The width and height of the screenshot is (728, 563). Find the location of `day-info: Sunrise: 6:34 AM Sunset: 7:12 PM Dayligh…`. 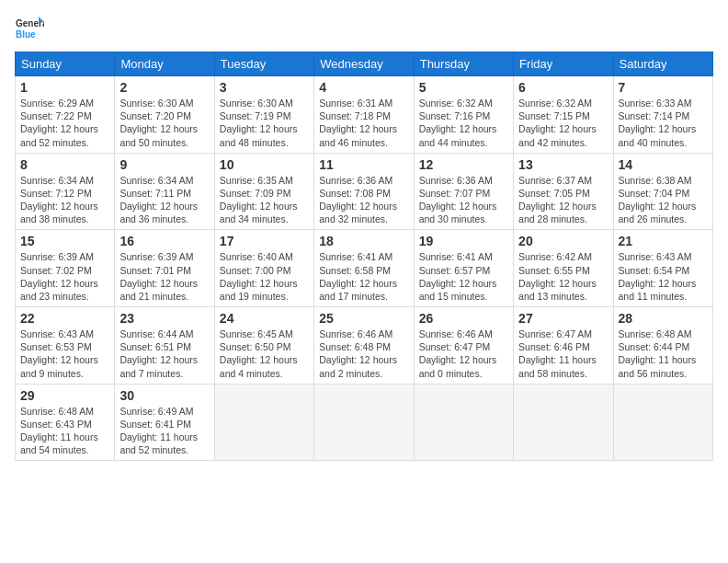

day-info: Sunrise: 6:34 AM Sunset: 7:12 PM Dayligh… is located at coordinates (64, 201).